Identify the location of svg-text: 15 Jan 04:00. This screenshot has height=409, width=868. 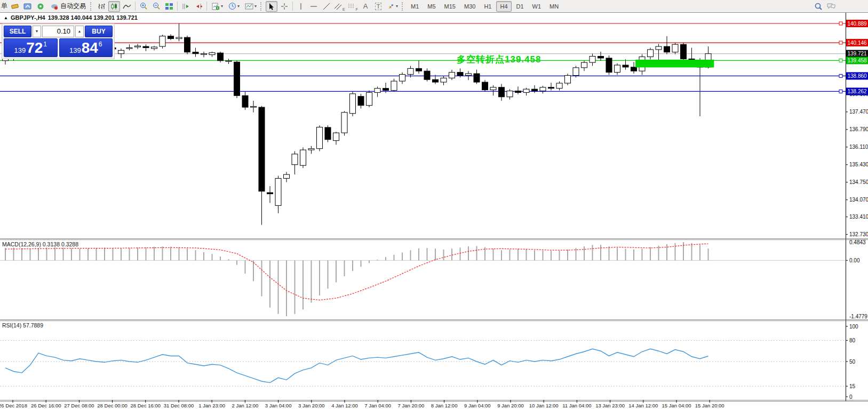
(676, 405).